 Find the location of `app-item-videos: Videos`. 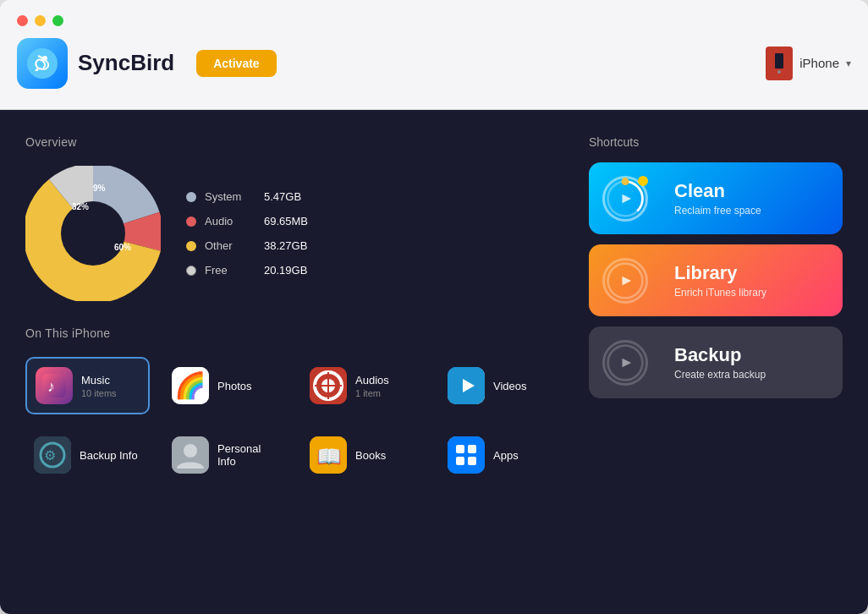

app-item-videos: Videos is located at coordinates (501, 386).